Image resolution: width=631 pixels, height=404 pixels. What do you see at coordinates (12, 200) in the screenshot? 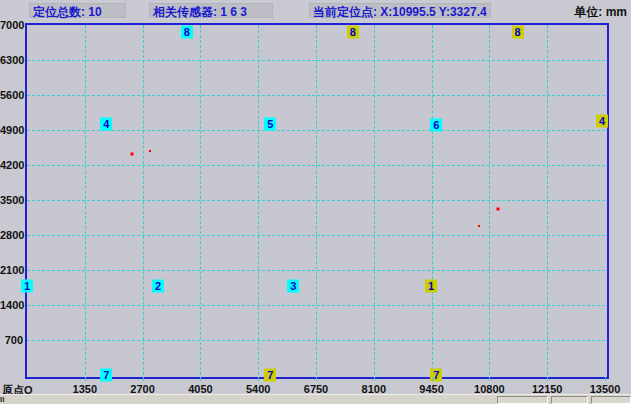
I see `y-tick-label: 3500` at bounding box center [12, 200].